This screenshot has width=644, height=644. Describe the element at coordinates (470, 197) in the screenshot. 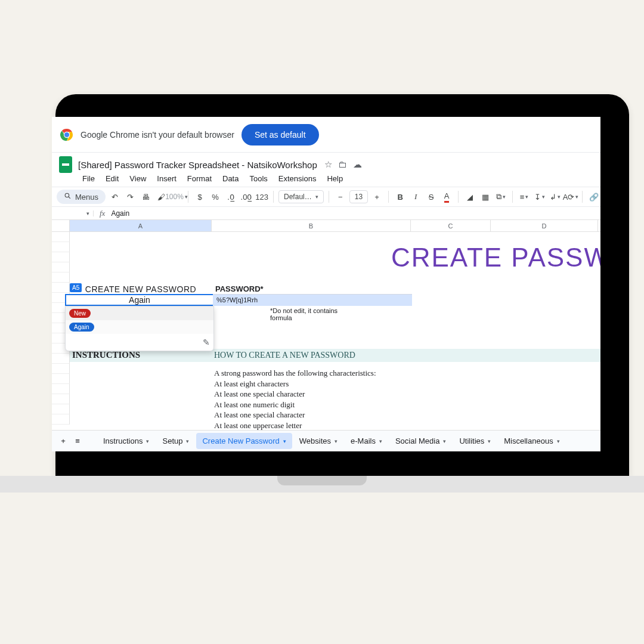

I see `fill-color-icon: ◢` at that location.